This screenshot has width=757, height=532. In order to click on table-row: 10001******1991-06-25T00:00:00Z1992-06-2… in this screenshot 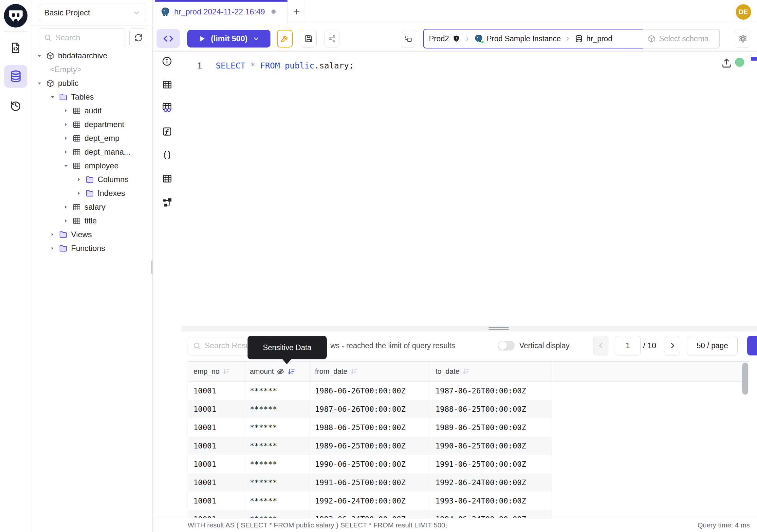, I will do `click(469, 483)`.